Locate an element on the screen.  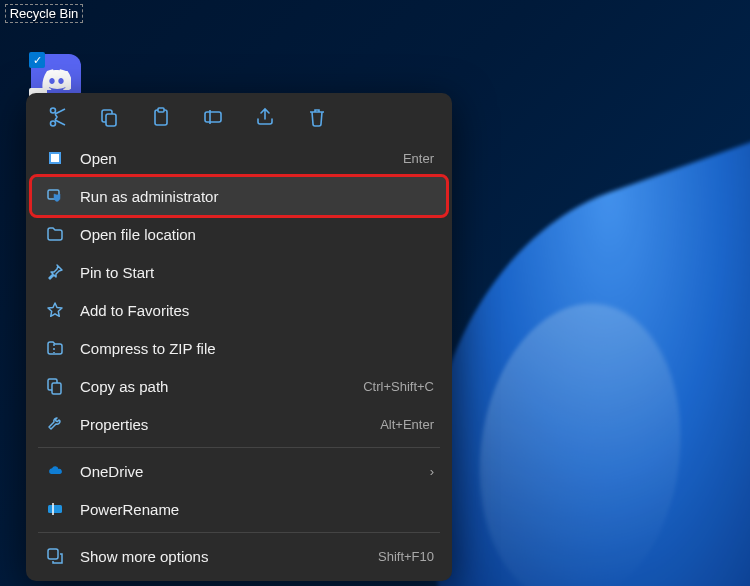
menu-item-open-file-location: Open file location is located at coordinates (239, 234).